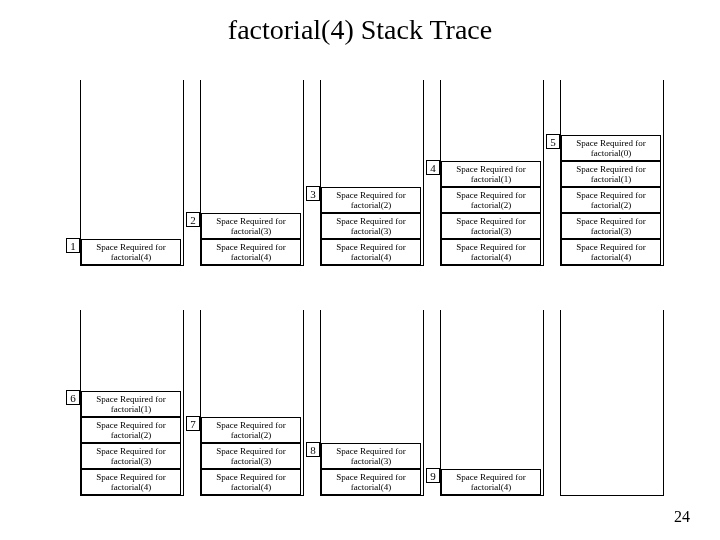 This screenshot has width=720, height=540. What do you see at coordinates (612, 403) in the screenshot?
I see `stack-column` at bounding box center [612, 403].